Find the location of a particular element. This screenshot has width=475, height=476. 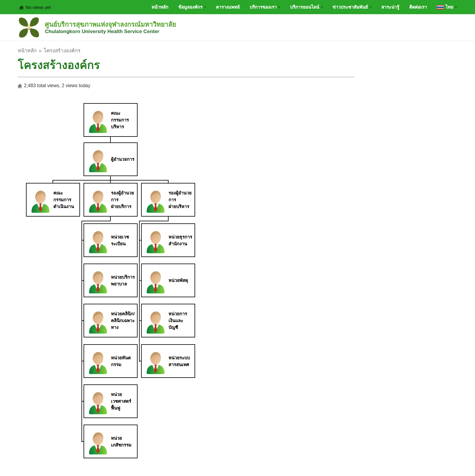

org-node-label-line: สารสนเทศ is located at coordinates (179, 365).